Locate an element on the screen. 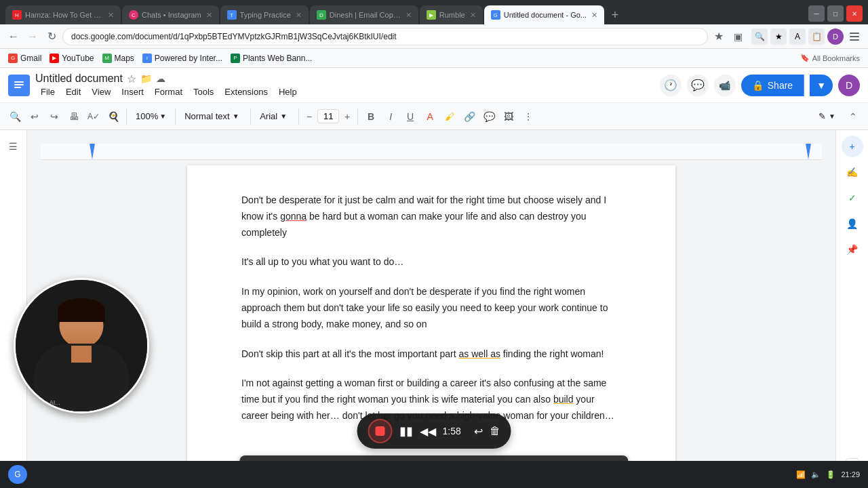  style-select: Normal text ▼ is located at coordinates (213, 117).